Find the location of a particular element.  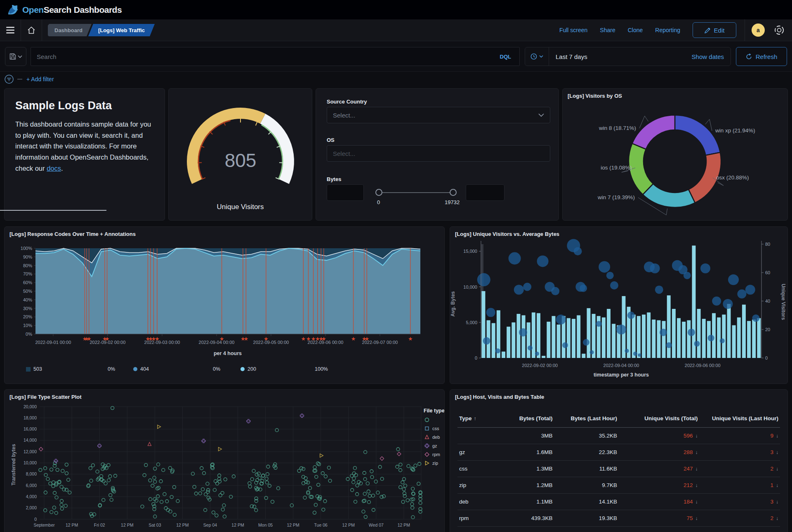

column-header-unique-visits-total-: Unique Visits (Total) is located at coordinates (659, 418).